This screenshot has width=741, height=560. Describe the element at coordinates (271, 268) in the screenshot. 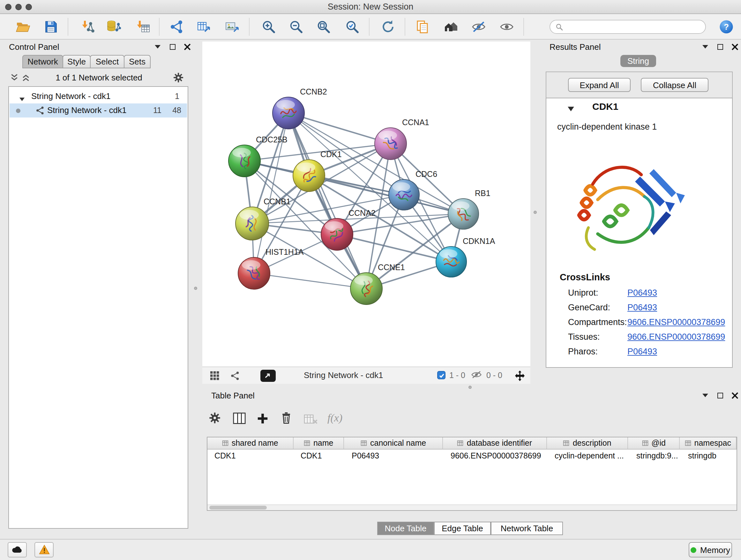

I see `network-node: HIST1H1A` at that location.